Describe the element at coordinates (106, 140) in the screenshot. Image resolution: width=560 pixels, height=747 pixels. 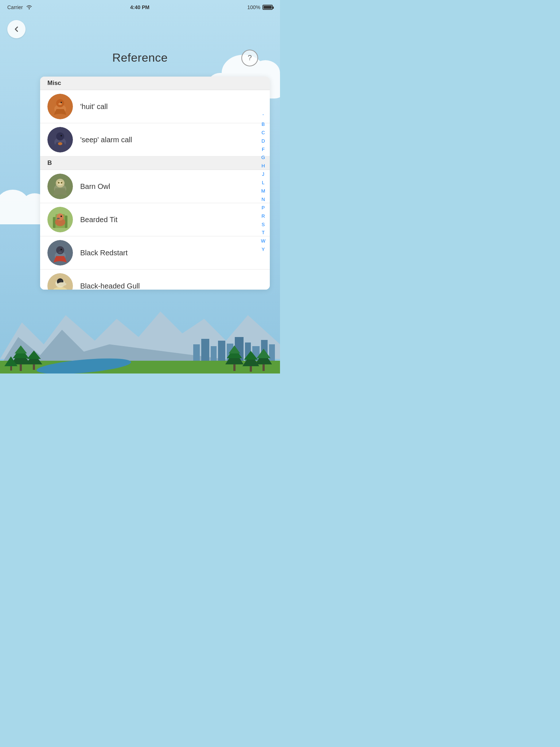
I see `item-label-seep: 'seep' alarm call` at that location.